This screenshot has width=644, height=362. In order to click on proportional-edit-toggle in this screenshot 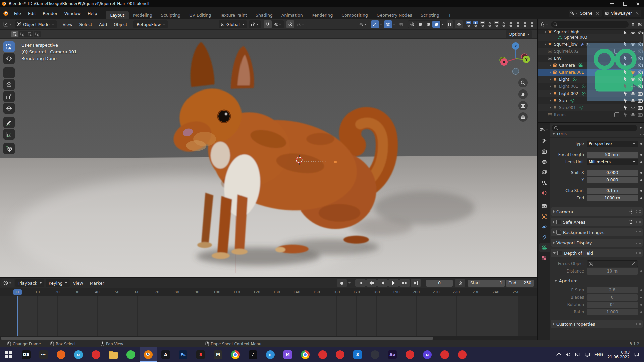, I will do `click(290, 24)`.